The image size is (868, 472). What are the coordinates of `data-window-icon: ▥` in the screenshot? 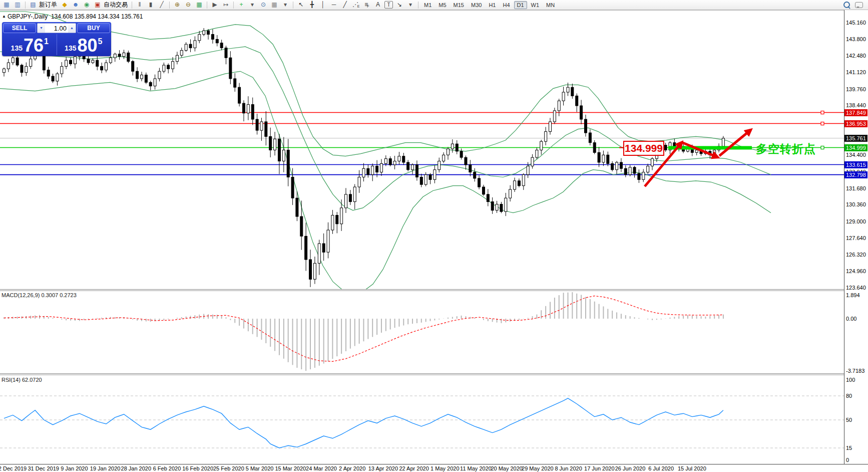 It's located at (18, 5).